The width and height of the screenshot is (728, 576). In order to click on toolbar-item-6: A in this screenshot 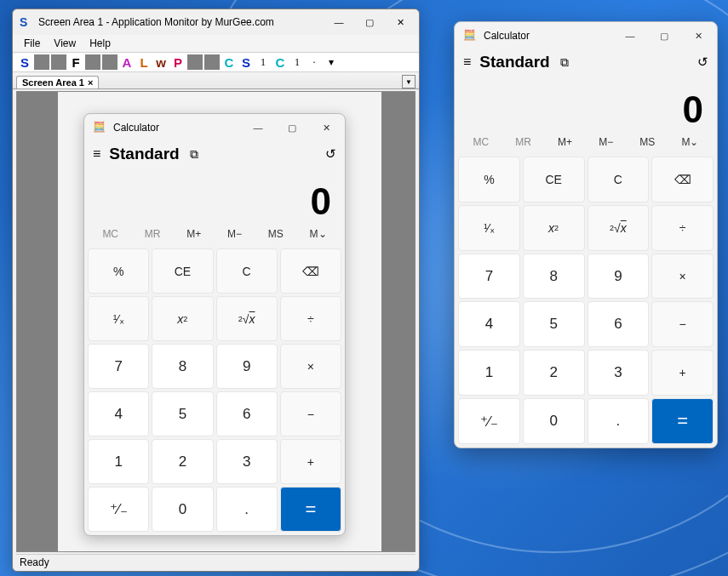, I will do `click(127, 62)`.